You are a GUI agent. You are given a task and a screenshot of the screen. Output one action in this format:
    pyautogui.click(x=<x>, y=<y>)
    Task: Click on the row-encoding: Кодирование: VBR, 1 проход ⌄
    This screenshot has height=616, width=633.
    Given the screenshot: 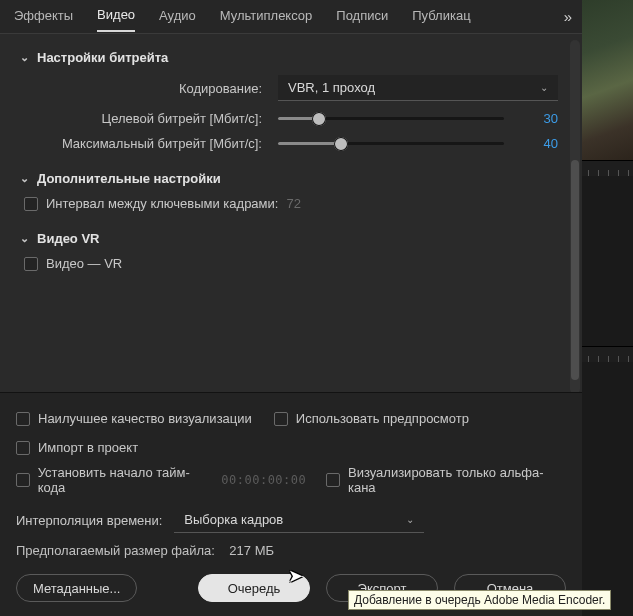 What is the action you would take?
    pyautogui.click(x=291, y=88)
    